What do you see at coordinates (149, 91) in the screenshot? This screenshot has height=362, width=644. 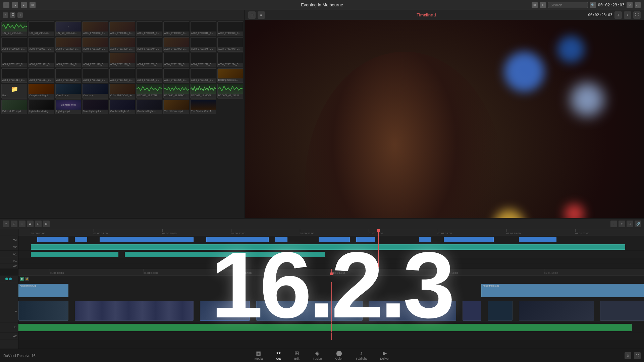 I see `media-clip-dcd037: DCD037_11 STAR...` at bounding box center [149, 91].